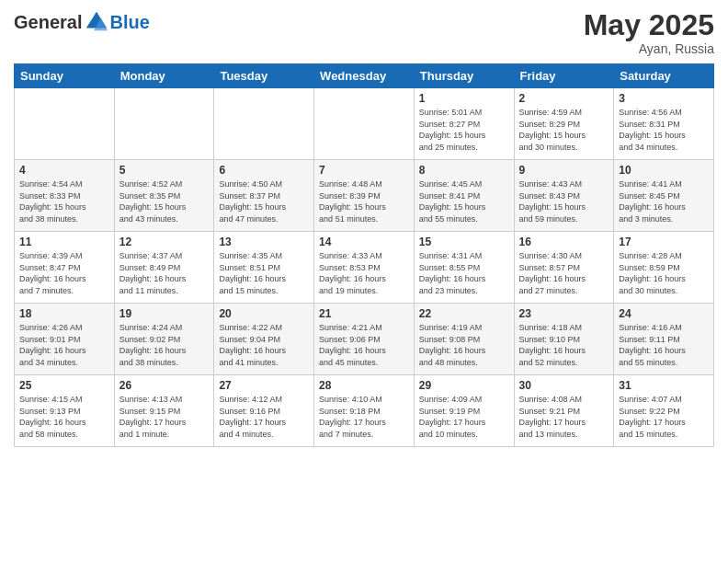 This screenshot has height=563, width=728. I want to click on weekday-header-thursday: Thursday, so click(463, 76).